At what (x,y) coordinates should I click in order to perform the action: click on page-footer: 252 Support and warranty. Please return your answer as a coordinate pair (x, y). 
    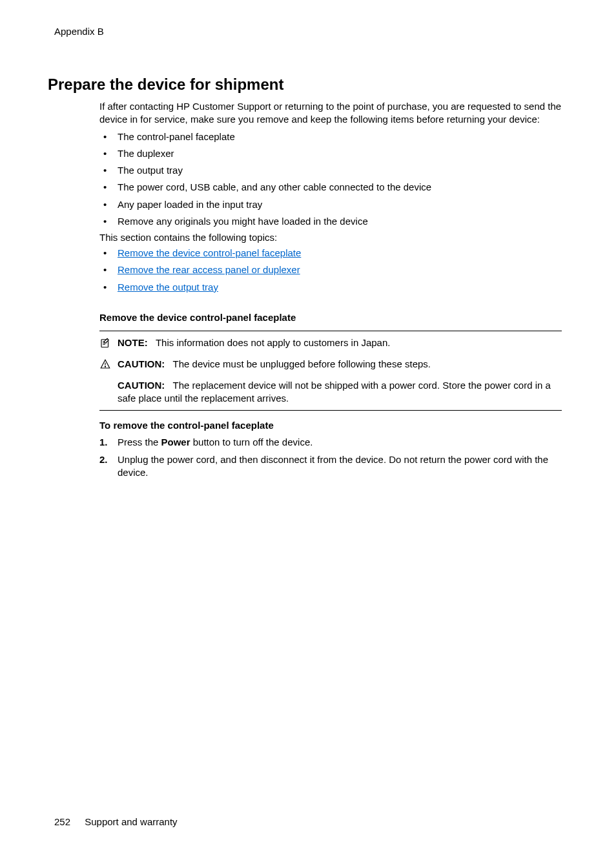
    Looking at the image, I should click on (116, 821).